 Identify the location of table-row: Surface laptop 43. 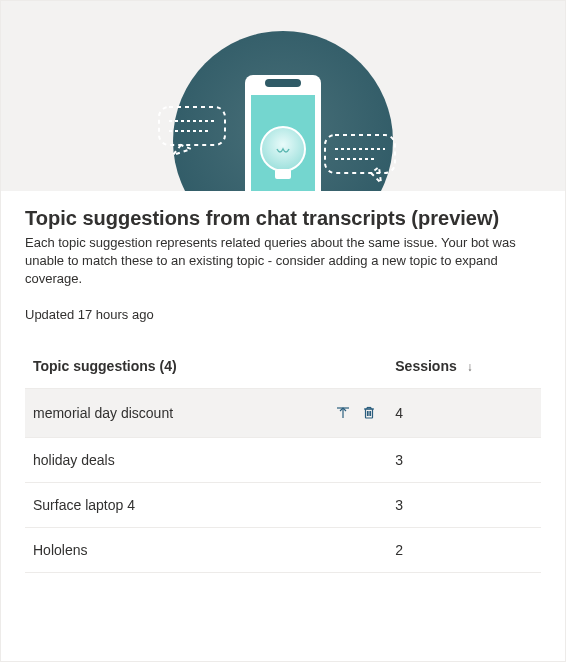
(283, 504).